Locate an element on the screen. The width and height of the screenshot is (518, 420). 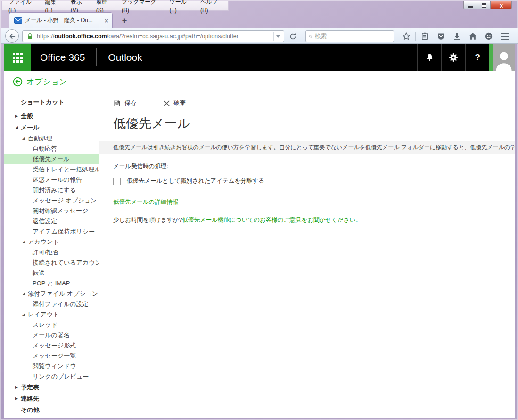
url-bar: https://outlook.office.com/owa/?realm=cc… is located at coordinates (153, 36).